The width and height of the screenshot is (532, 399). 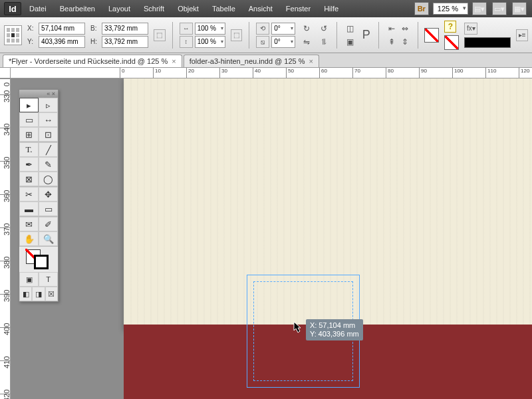 What do you see at coordinates (307, 29) in the screenshot?
I see `rotate-cw-icon: ↻` at bounding box center [307, 29].